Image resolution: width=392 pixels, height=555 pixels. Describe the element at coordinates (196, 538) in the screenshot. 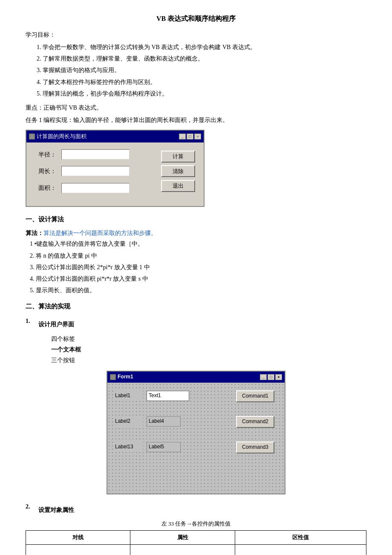

I see `table-header-row: 对线 属性 区性值` at that location.